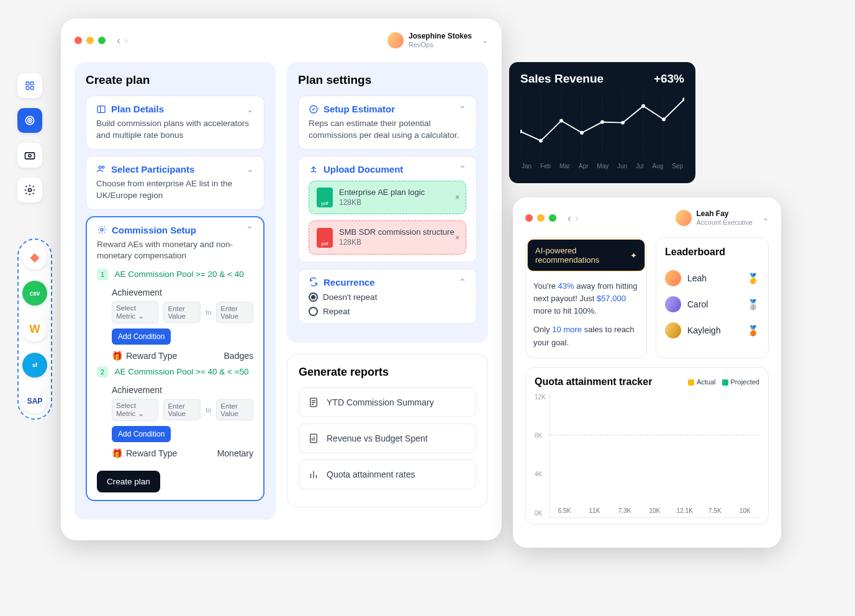  I want to click on leaderboard-row: Kayleigh🥉, so click(712, 330).